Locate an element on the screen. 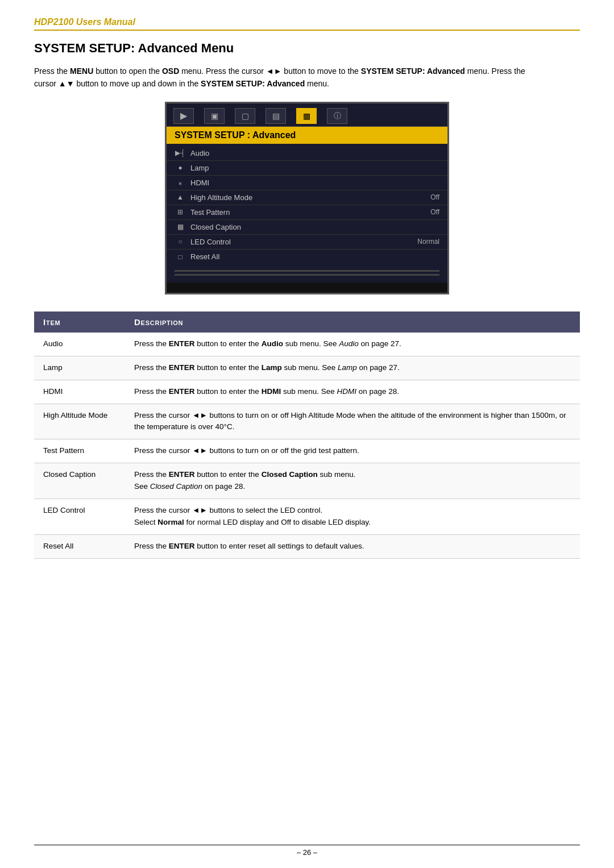 The width and height of the screenshot is (614, 868). osd-item-test-pattern: ⊞ Test Pattern Off is located at coordinates (307, 213).